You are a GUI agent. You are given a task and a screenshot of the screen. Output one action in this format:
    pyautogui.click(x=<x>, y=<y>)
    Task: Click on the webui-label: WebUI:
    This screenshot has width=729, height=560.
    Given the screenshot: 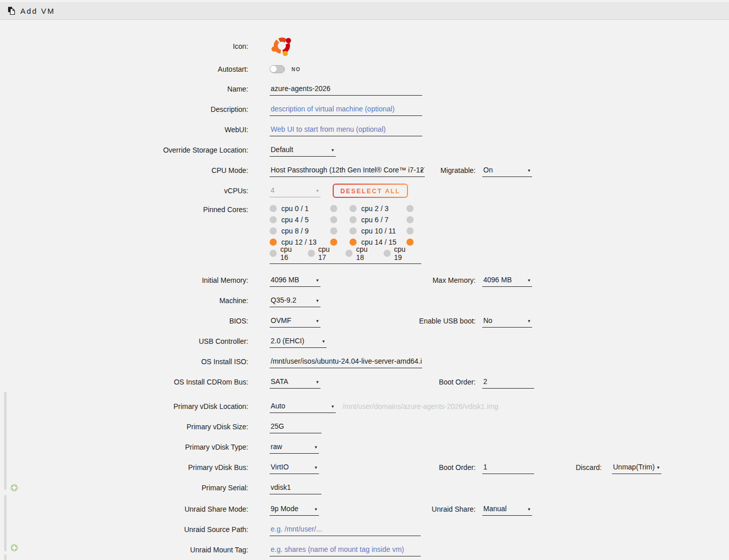 What is the action you would take?
    pyautogui.click(x=124, y=130)
    